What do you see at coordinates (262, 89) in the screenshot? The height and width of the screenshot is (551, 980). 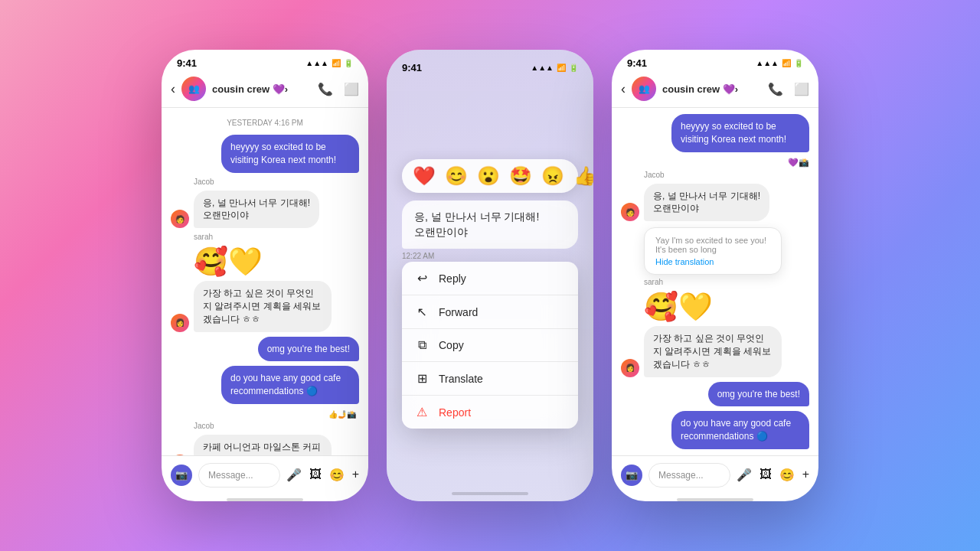 I see `chat-name-left: cousin crew 💜›` at bounding box center [262, 89].